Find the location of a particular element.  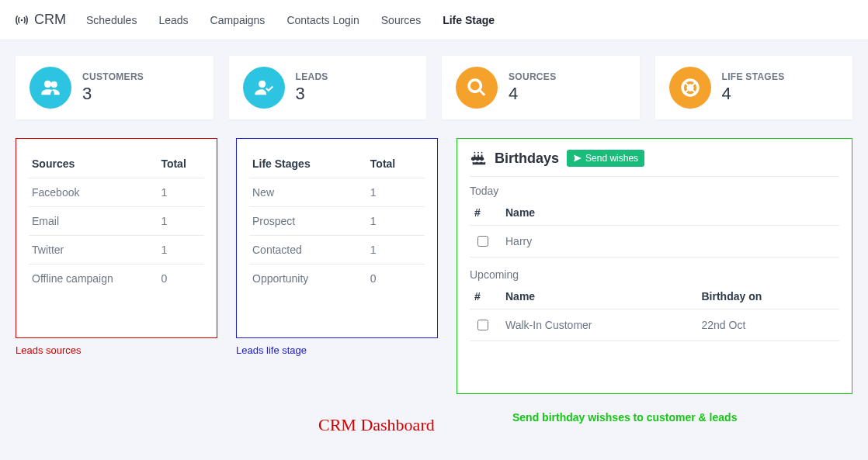

source-name: Twitter is located at coordinates (93, 250).